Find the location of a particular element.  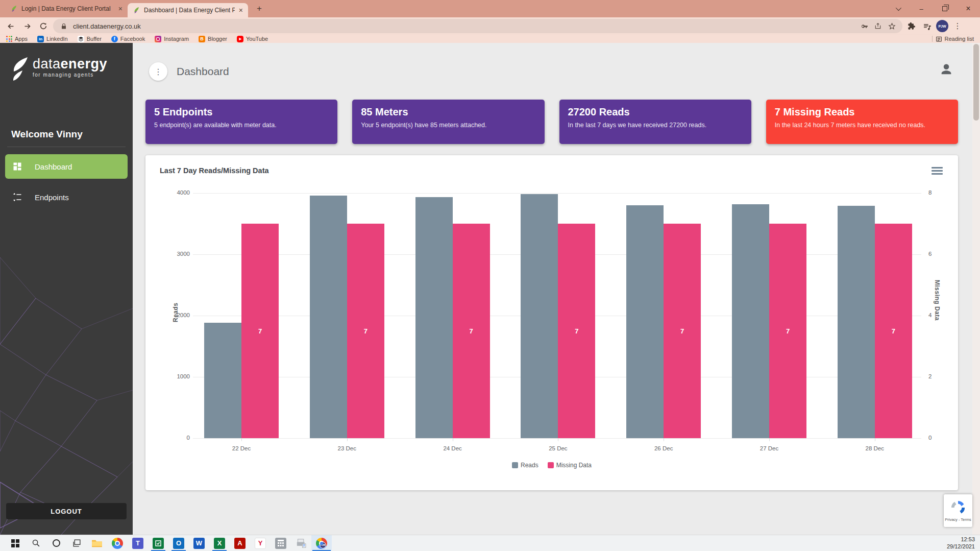

forward-button is located at coordinates (27, 26).